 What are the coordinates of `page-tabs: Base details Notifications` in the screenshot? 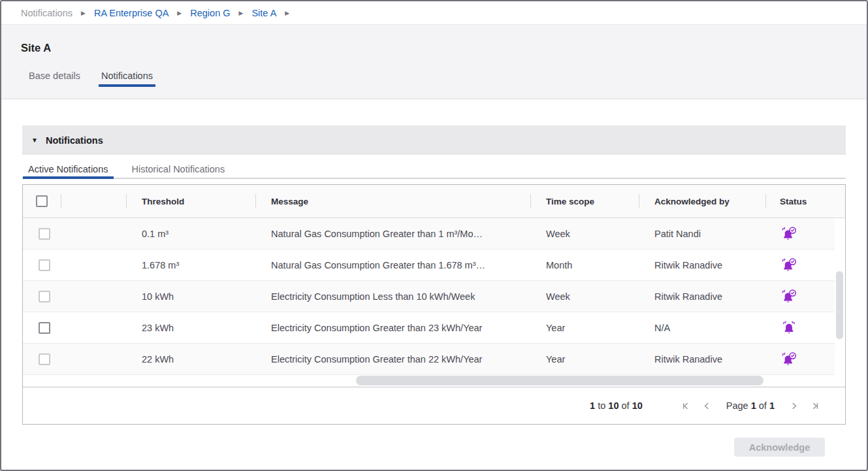 It's located at (434, 76).